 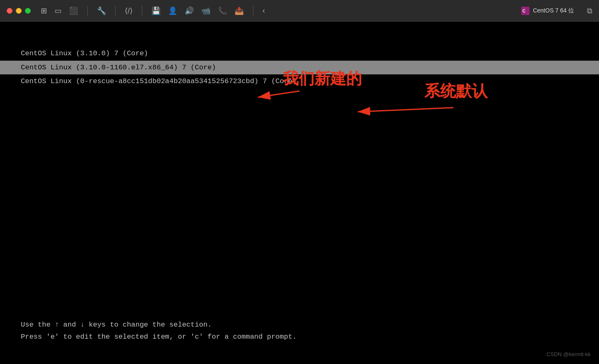 I want to click on share-icon: 📤, so click(x=239, y=11).